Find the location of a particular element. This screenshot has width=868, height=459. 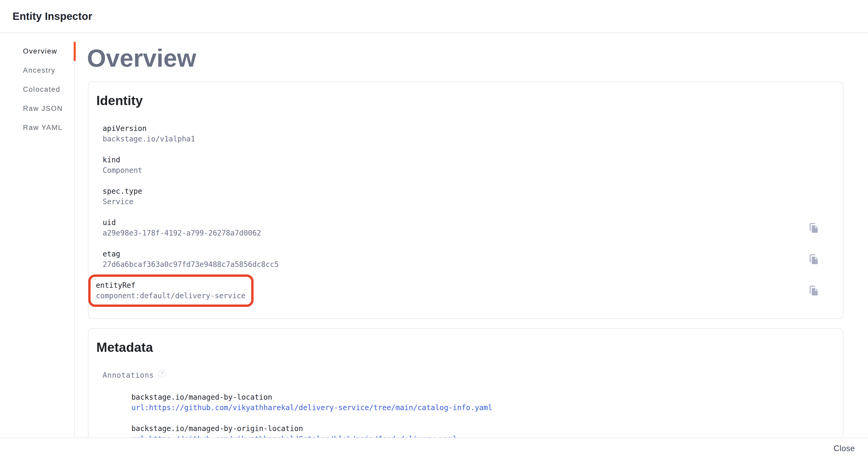

annotation-value-link: url:https://github.com/vikyathharekal/Ca… is located at coordinates (294, 436).